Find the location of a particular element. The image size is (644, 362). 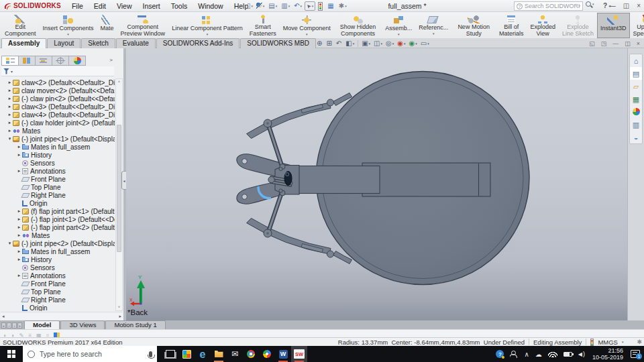

tree-item-claw-holder-joint-2: ▸ (-) claw holder joint<2> (Default<<Def… is located at coordinates (58, 123).